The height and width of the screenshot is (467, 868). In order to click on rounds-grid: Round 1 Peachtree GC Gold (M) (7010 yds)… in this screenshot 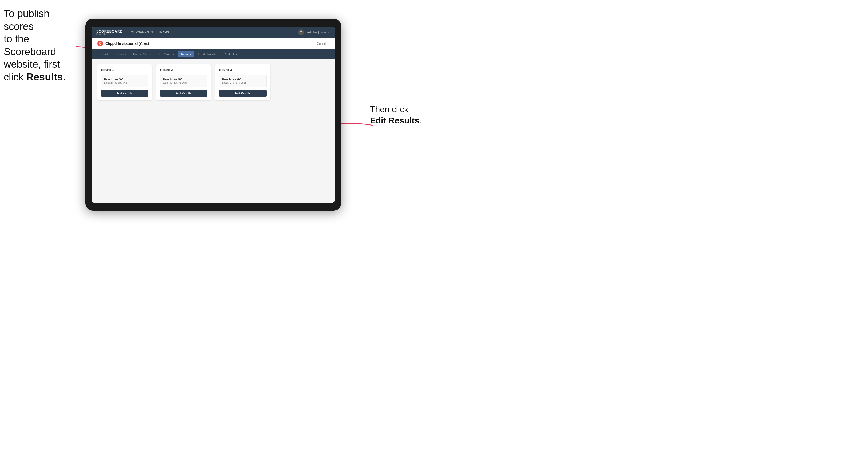, I will do `click(213, 82)`.